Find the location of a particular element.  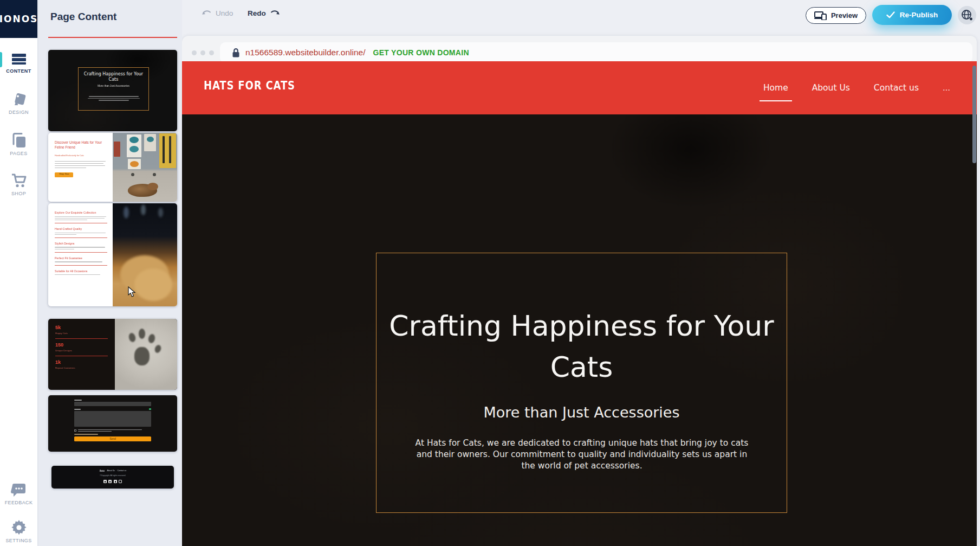

footer-thumb-social-icons is located at coordinates (113, 481).